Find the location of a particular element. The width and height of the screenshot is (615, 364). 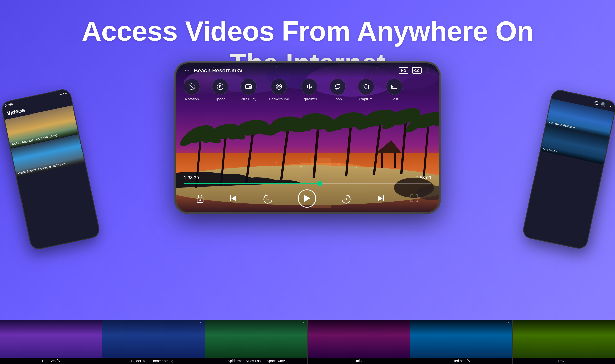

film-item-2: Spider-Man: Home coming... ⋮ is located at coordinates (154, 342).